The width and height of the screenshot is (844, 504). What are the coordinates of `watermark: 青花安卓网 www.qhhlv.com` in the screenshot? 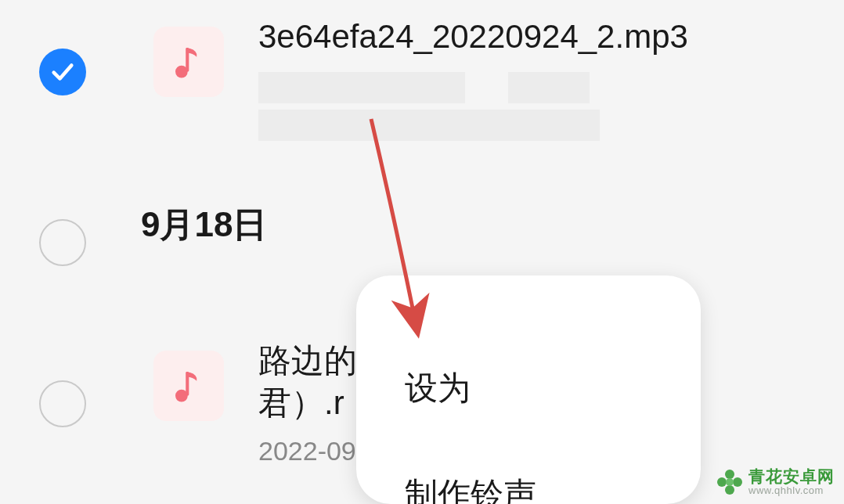 It's located at (774, 482).